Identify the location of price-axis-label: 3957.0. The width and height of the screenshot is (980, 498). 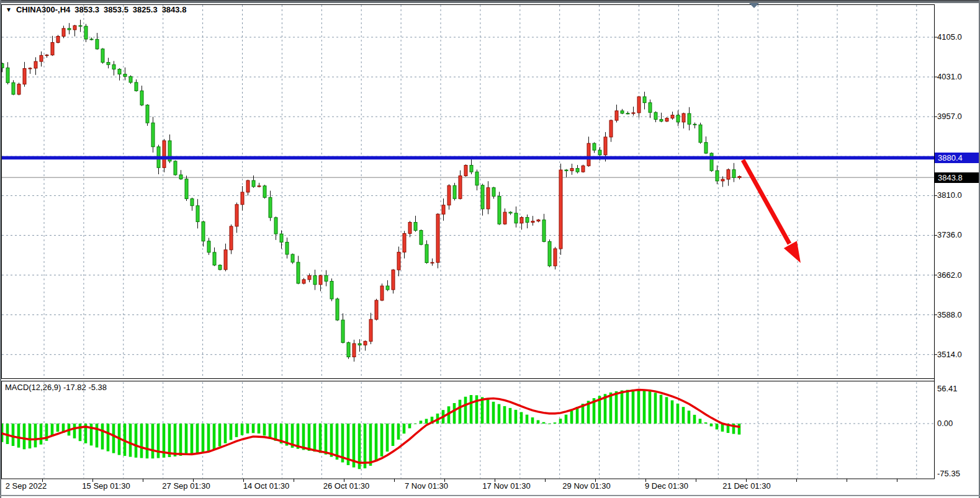
(950, 117).